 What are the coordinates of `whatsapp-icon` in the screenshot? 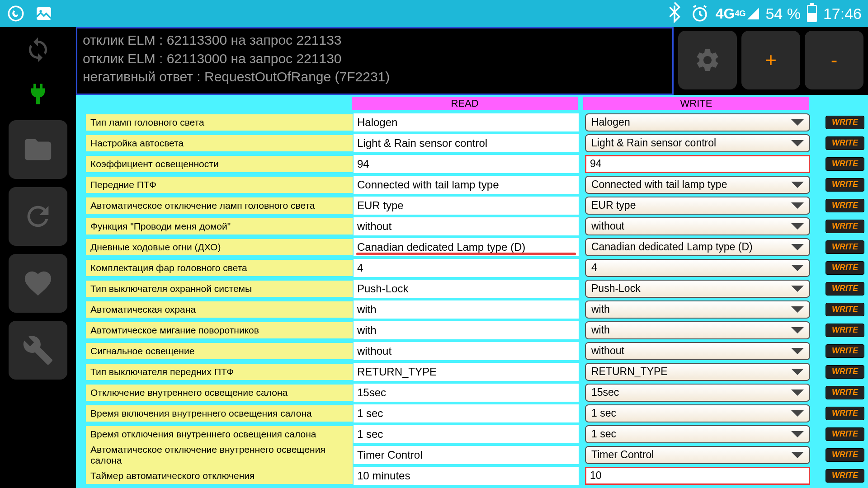 It's located at (16, 14).